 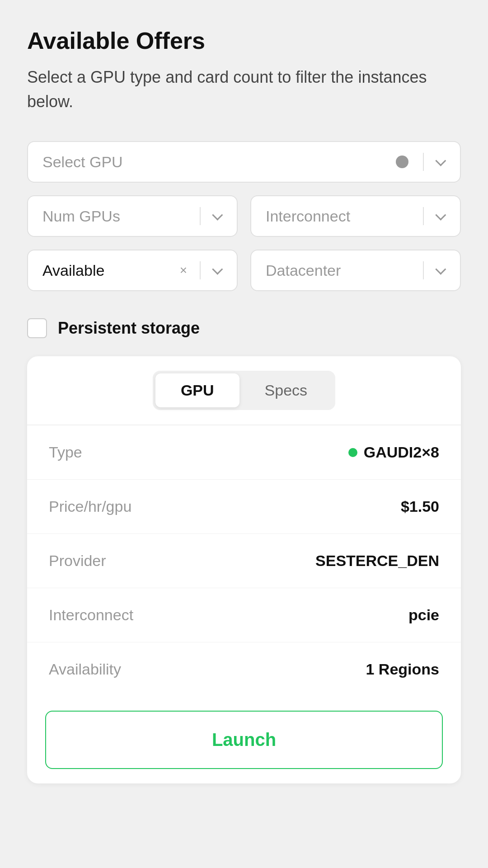 I want to click on detail-value: pcie, so click(x=424, y=615).